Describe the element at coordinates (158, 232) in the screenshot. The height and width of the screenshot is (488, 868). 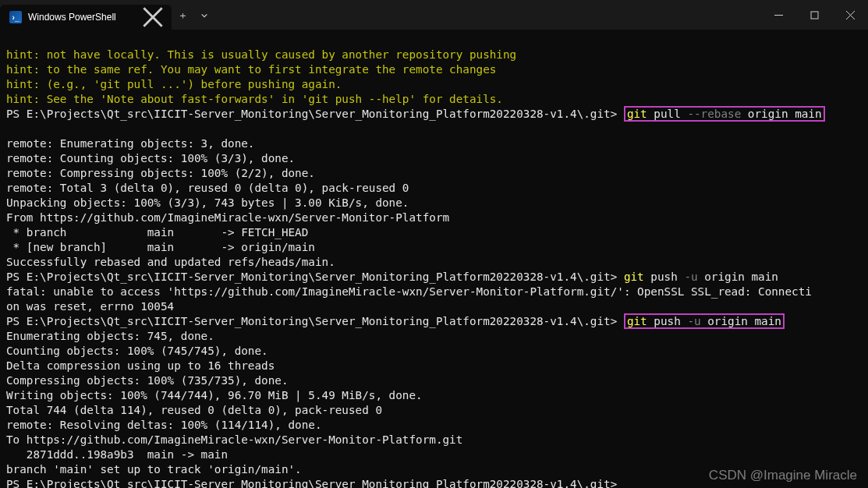
I see `output-line: * branch main -> FETCH_HEAD` at that location.